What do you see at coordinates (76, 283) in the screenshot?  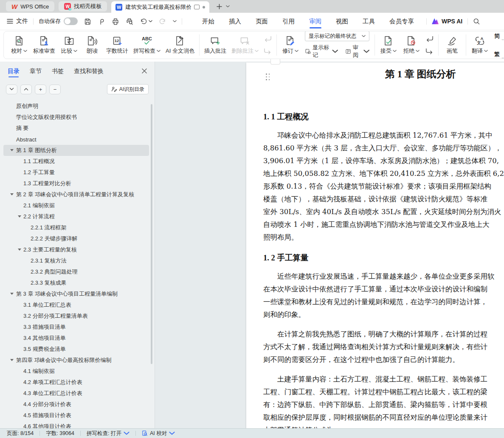 I see `toc-item: 2.3.3 复核成果` at bounding box center [76, 283].